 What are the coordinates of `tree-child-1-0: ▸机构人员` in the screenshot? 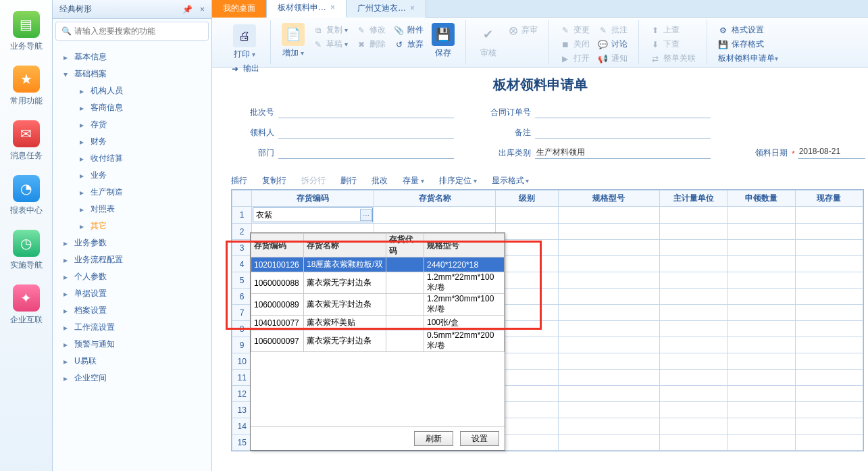 It's located at (139, 91).